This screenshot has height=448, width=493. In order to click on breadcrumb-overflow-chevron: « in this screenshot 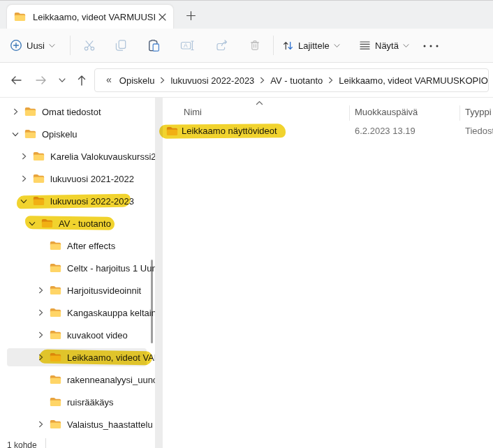, I will do `click(108, 80)`.